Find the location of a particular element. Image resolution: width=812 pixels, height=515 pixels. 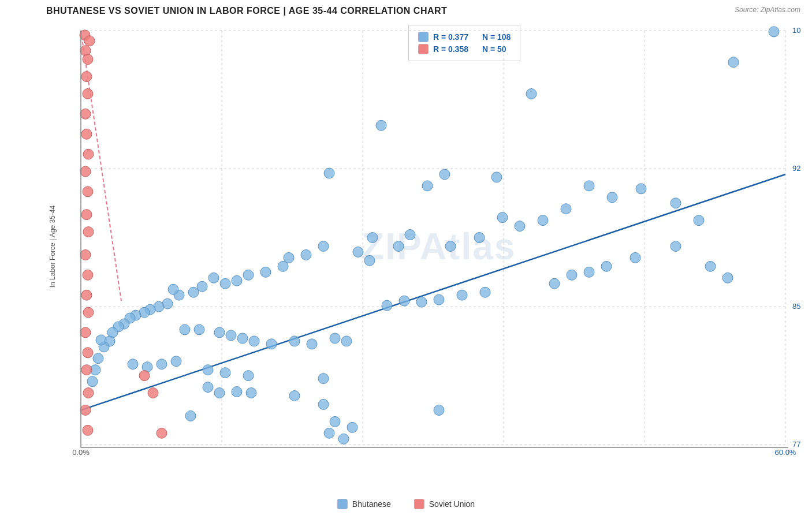

bottom-legend-label-soviet: Soviet Union is located at coordinates (452, 504).